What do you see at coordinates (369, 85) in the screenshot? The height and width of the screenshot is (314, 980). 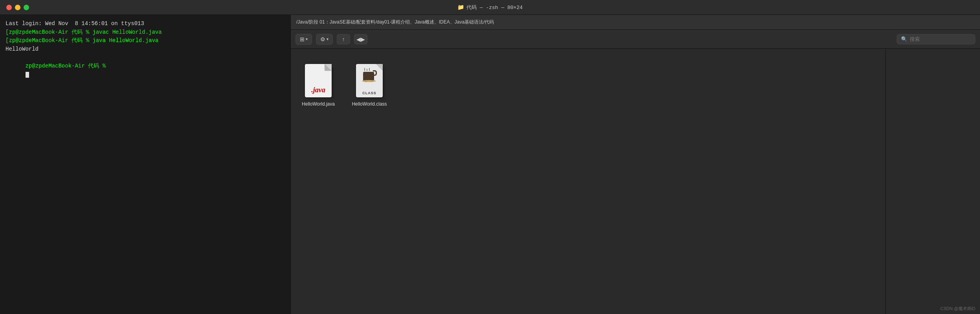 I see `file-item-class: CLASS HelloWorld.class` at bounding box center [369, 85].